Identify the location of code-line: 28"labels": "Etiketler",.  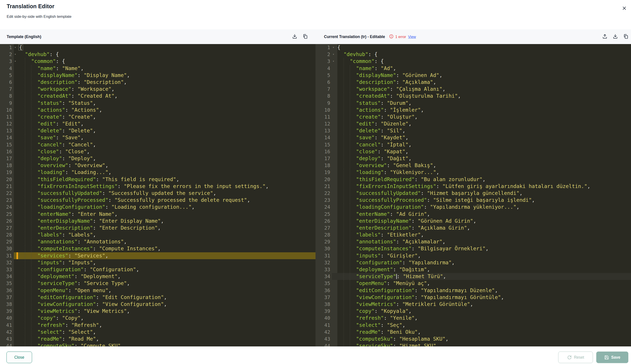
(473, 235).